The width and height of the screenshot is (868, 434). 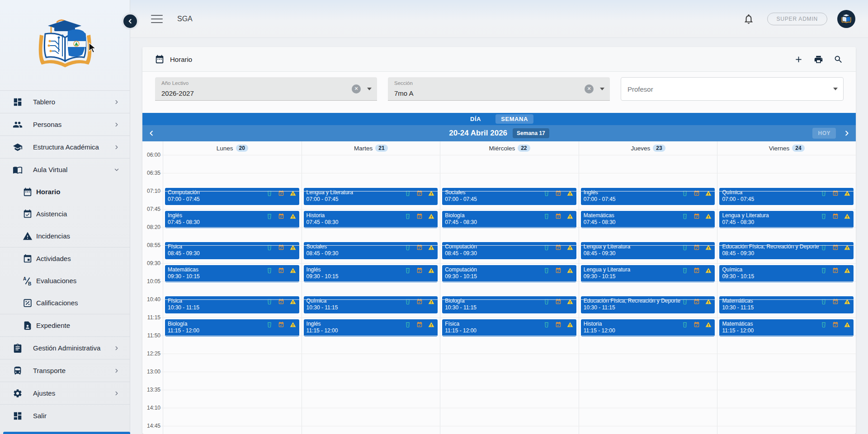 I want to click on event-ingles: Inglés11:15 - 12:00, so click(x=371, y=328).